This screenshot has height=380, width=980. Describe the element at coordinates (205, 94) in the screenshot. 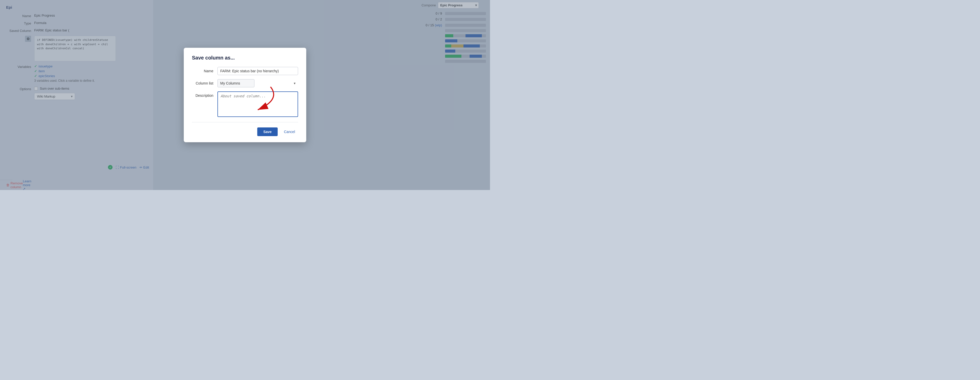

I see `modal-description-label: Description` at that location.